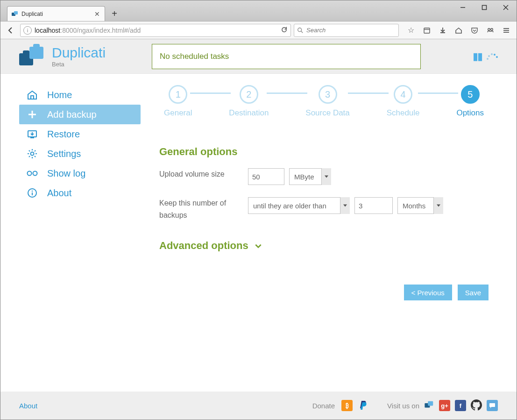 The image size is (517, 420). What do you see at coordinates (404, 113) in the screenshot?
I see `step-label: Schedule` at bounding box center [404, 113].